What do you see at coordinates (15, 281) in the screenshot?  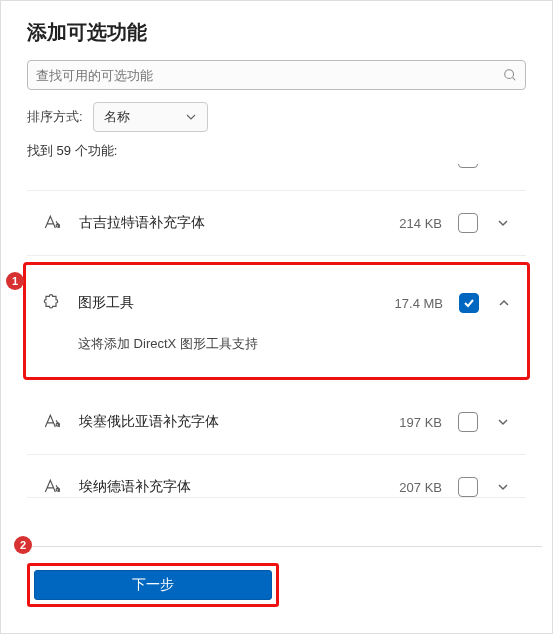 I see `annotation-badge-1: 1` at bounding box center [15, 281].